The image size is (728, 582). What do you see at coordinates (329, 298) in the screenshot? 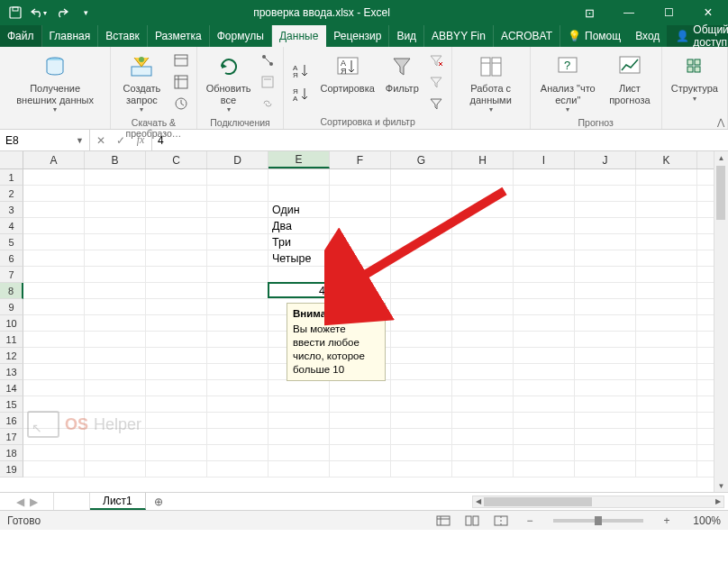
I see `fill-handle` at bounding box center [329, 298].